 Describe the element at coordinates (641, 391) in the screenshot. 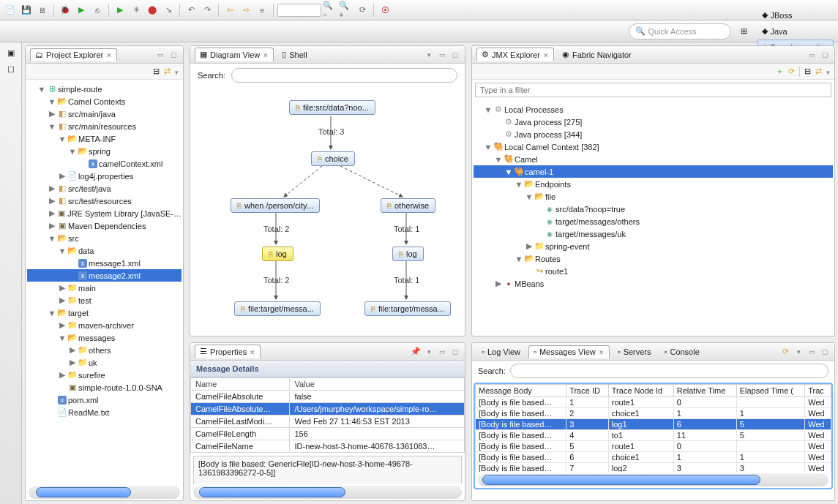

I see `column-header: Trace Node Id` at that location.